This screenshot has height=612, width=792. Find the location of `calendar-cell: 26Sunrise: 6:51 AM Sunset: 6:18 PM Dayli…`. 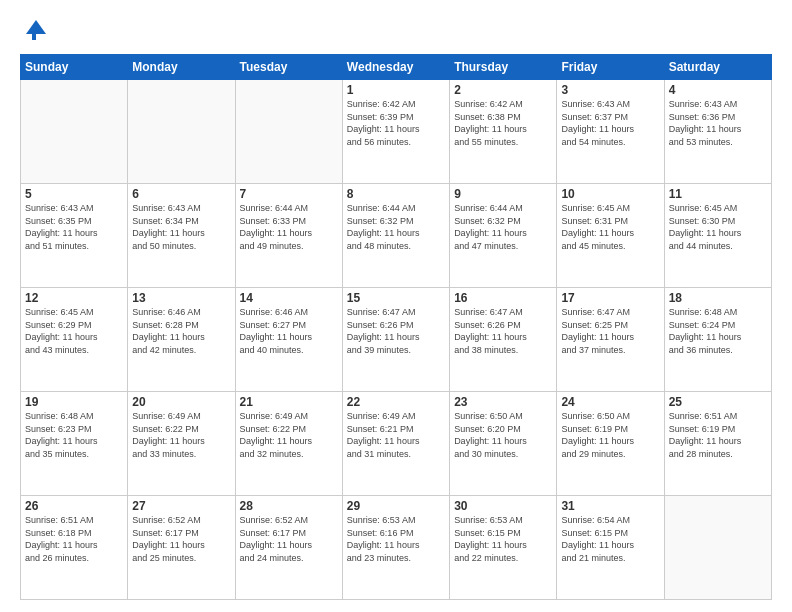

calendar-cell: 26Sunrise: 6:51 AM Sunset: 6:18 PM Dayli… is located at coordinates (74, 548).